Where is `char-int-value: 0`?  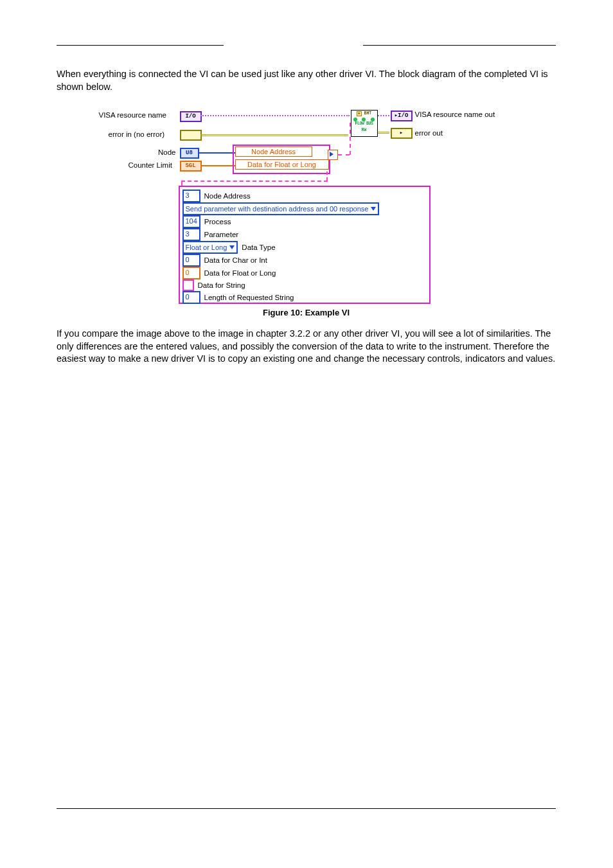
char-int-value: 0 is located at coordinates (191, 260).